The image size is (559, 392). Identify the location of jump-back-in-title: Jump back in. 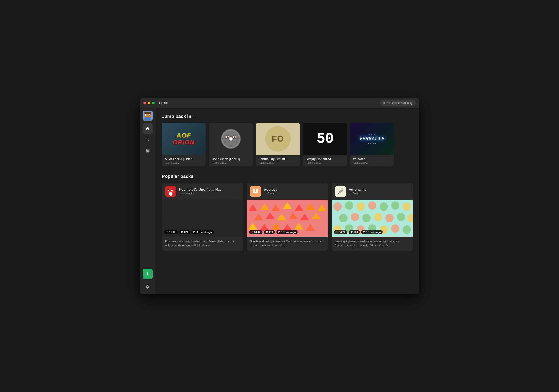
(177, 116).